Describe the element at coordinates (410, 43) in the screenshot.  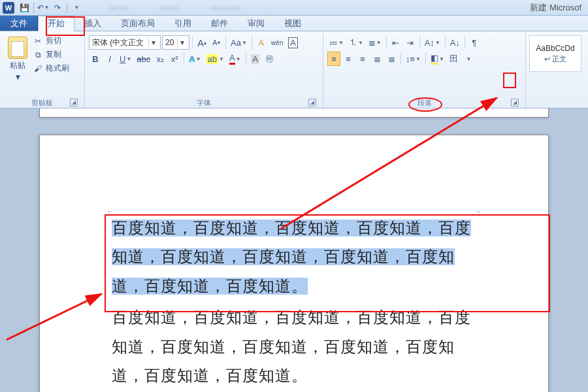
I see `inc-indent-icon: ⇥` at that location.